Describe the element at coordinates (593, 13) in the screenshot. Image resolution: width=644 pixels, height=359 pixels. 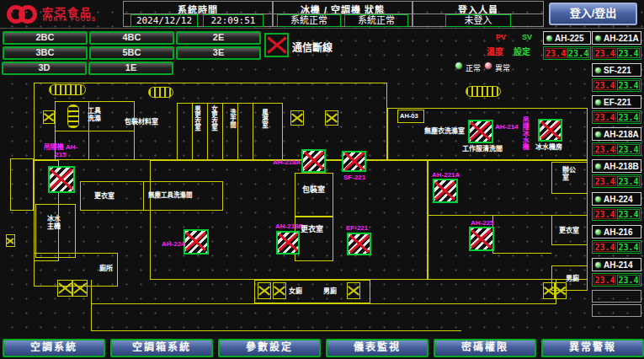
I see `login-logout-button: 登入/登出` at that location.